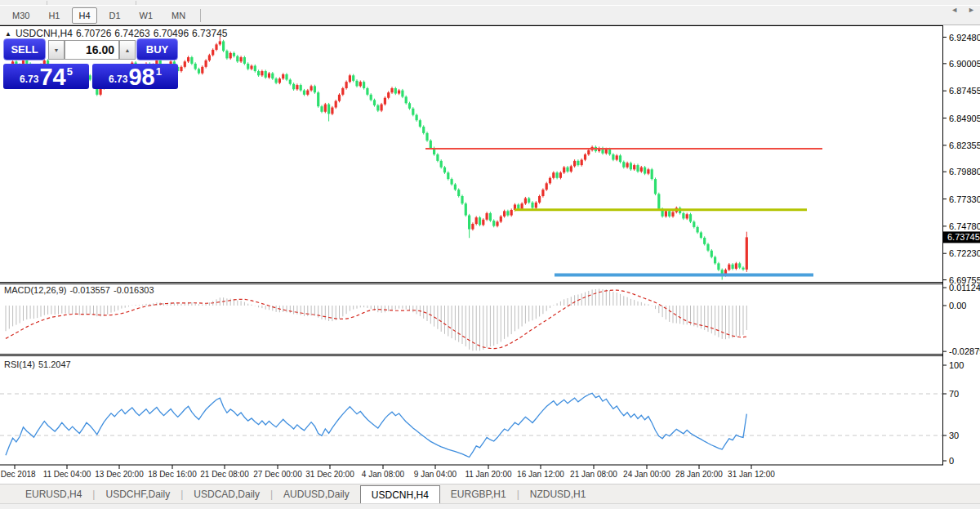  I want to click on chart-title: ▲USDCNH,H46.707266.742636.704966.73745, so click(118, 33).